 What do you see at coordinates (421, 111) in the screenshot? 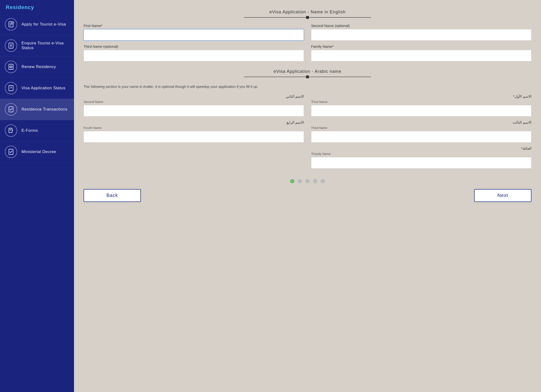
I see `arabic-first-name-input` at bounding box center [421, 111].